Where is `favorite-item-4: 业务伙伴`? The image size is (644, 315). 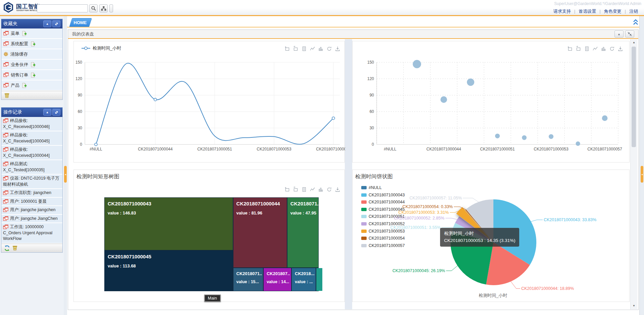 favorite-item-4: 业务伙伴 is located at coordinates (32, 65).